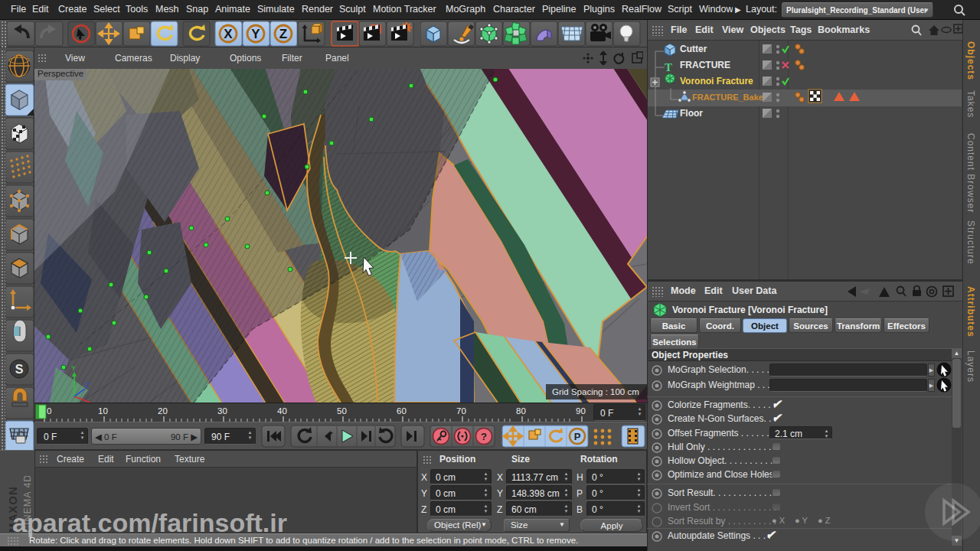 This screenshot has height=551, width=980. What do you see at coordinates (282, 411) in the screenshot?
I see `svg-text: 40` at bounding box center [282, 411].